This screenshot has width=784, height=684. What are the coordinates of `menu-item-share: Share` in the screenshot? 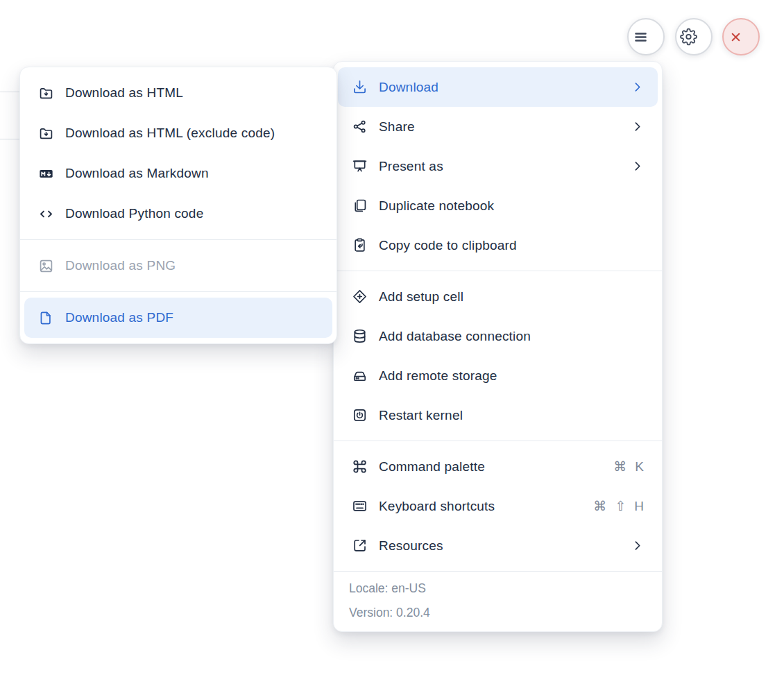 It's located at (498, 126).